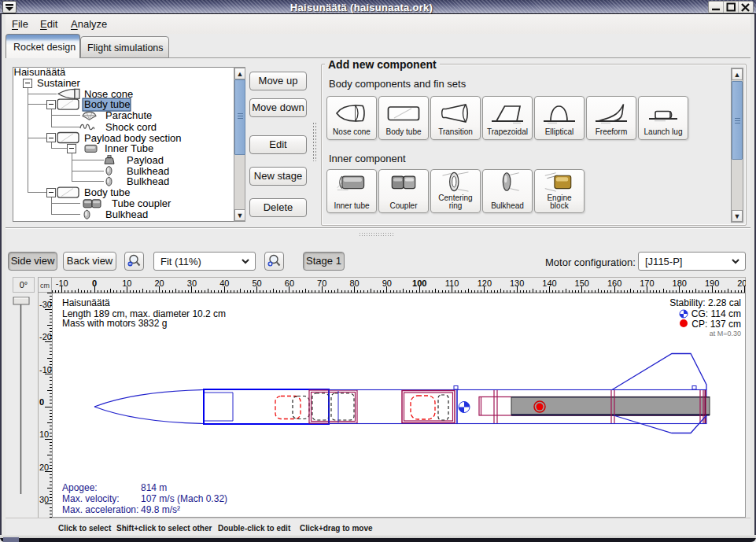 Image resolution: width=756 pixels, height=542 pixels. What do you see at coordinates (419, 283) in the screenshot?
I see `svg-text: 100` at bounding box center [419, 283].